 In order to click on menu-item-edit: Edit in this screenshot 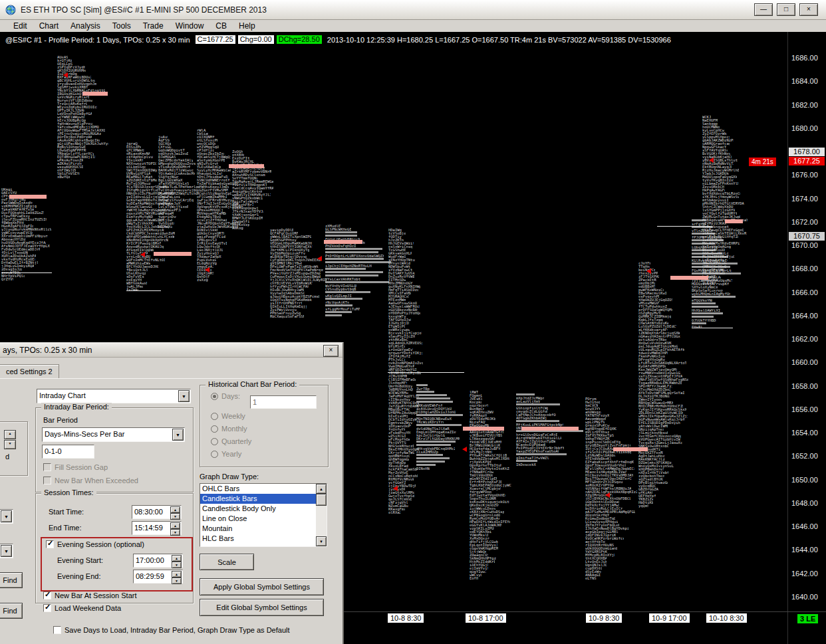, I will do `click(20, 26)`.